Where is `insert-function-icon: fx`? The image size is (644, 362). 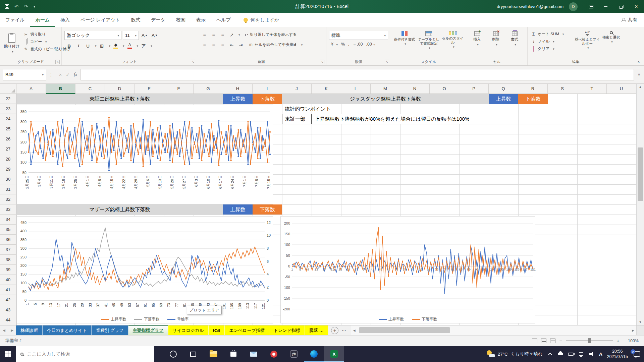 insert-function-icon: fx is located at coordinates (75, 75).